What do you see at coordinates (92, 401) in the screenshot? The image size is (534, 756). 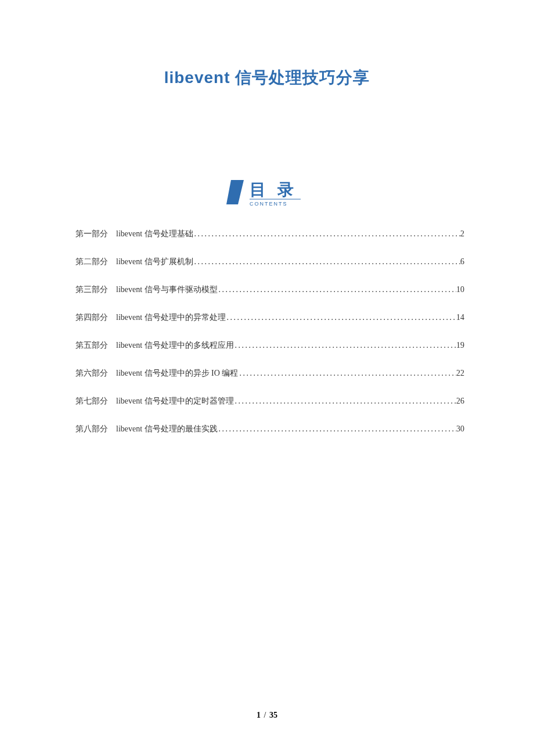 I see `toc-part-label: 第七部分` at bounding box center [92, 401].